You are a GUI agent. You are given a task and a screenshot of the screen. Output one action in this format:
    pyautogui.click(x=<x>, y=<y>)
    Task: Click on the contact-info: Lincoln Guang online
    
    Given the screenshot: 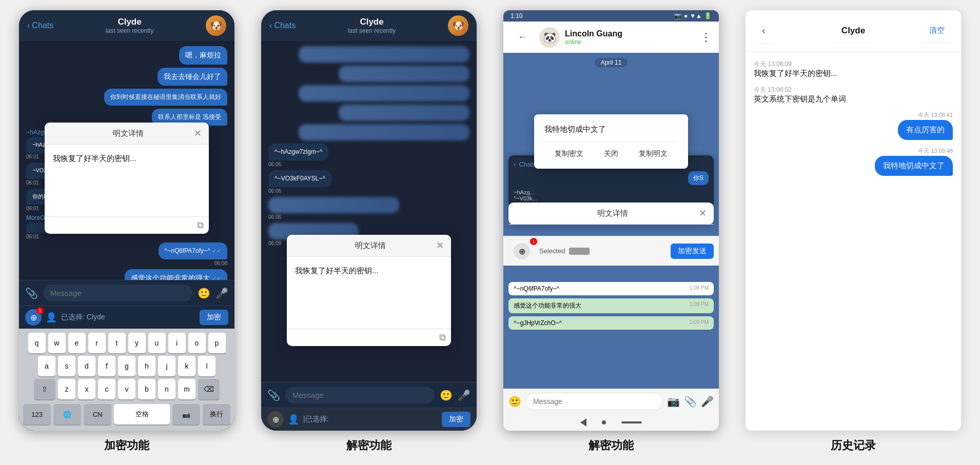 What is the action you would take?
    pyautogui.click(x=594, y=37)
    